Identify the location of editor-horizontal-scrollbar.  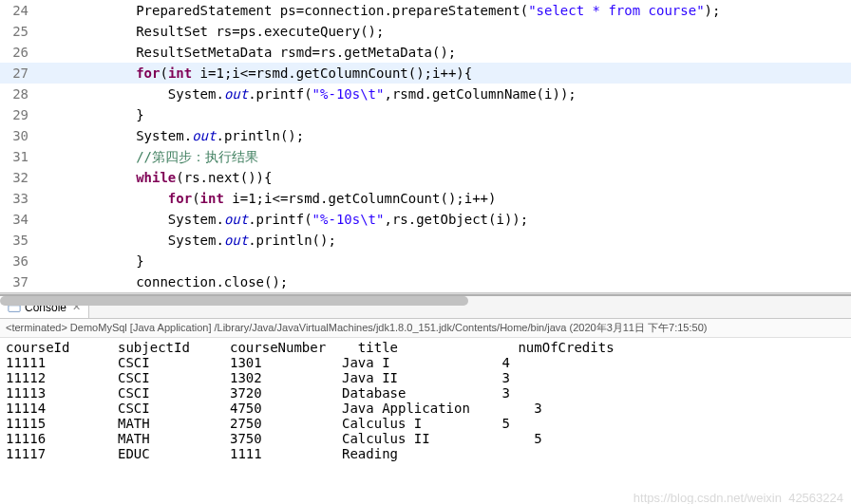
(426, 294).